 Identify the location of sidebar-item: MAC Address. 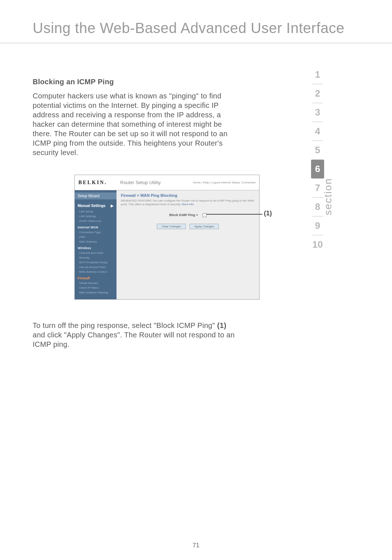
(96, 242).